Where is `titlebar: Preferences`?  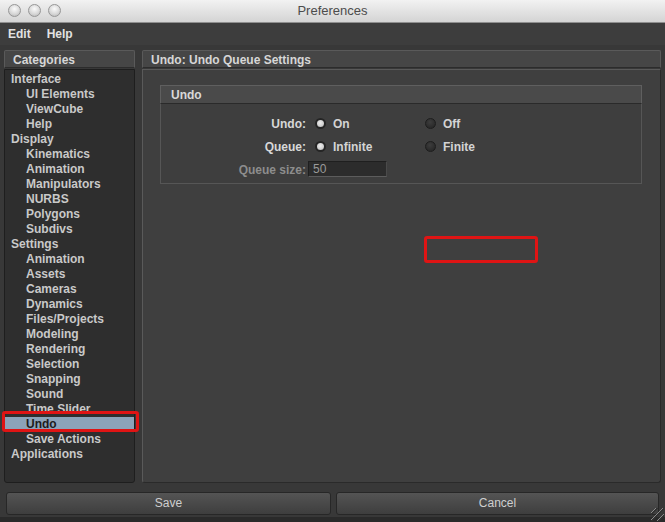 titlebar: Preferences is located at coordinates (332, 12).